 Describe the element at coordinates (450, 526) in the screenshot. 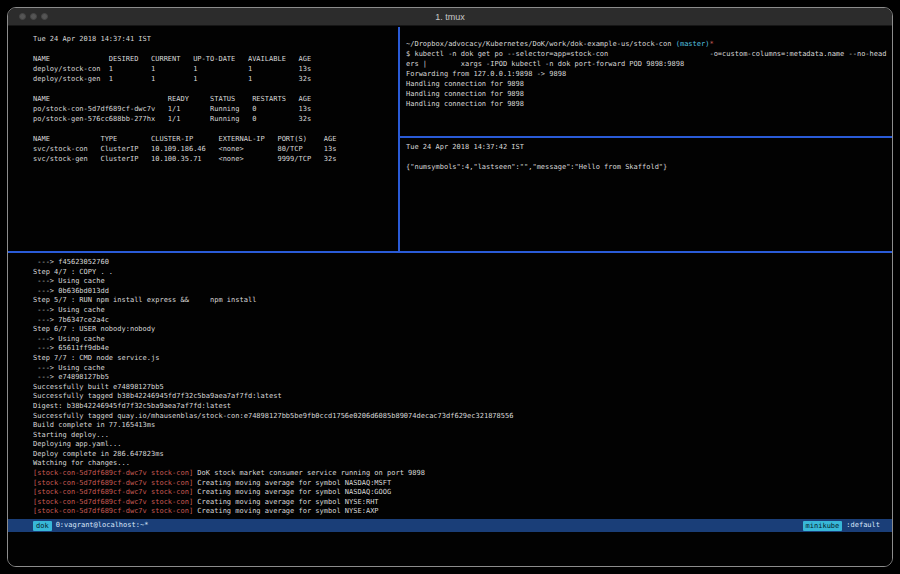

I see `tmux-status-bar: dok 0:vagrant@localhost:~* minikube :def…` at that location.